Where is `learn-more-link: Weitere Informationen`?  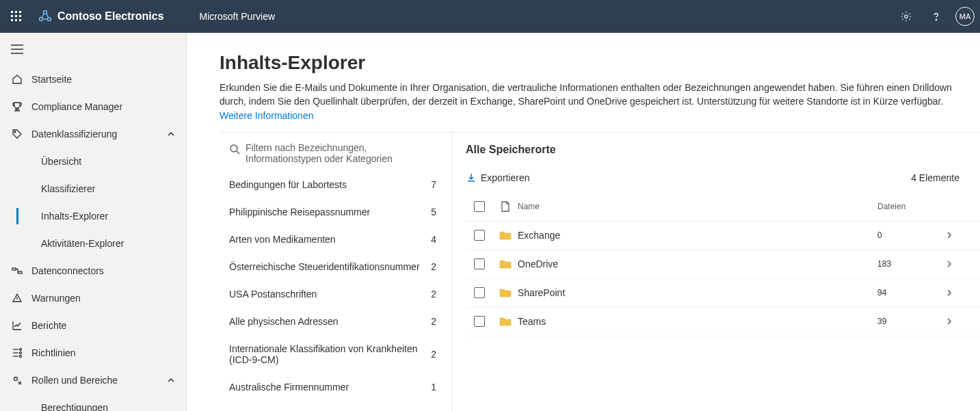
learn-more-link: Weitere Informationen is located at coordinates (267, 116).